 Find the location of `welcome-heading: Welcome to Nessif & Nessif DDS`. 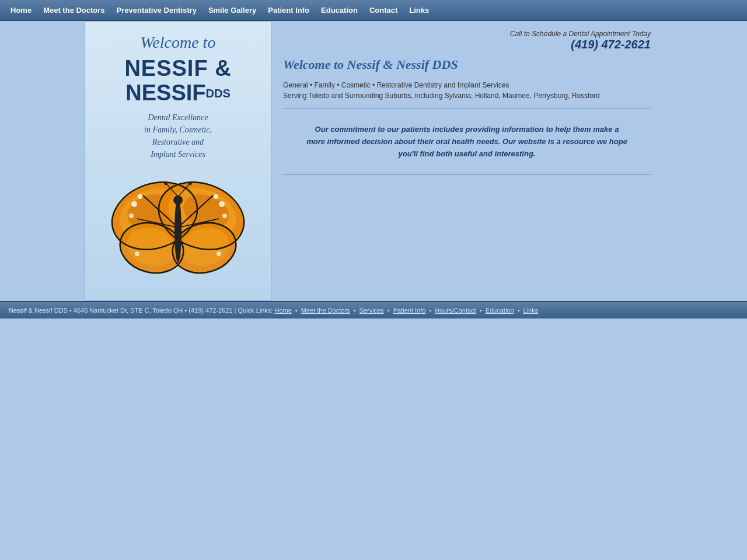

welcome-heading: Welcome to Nessif & Nessif DDS is located at coordinates (467, 65).